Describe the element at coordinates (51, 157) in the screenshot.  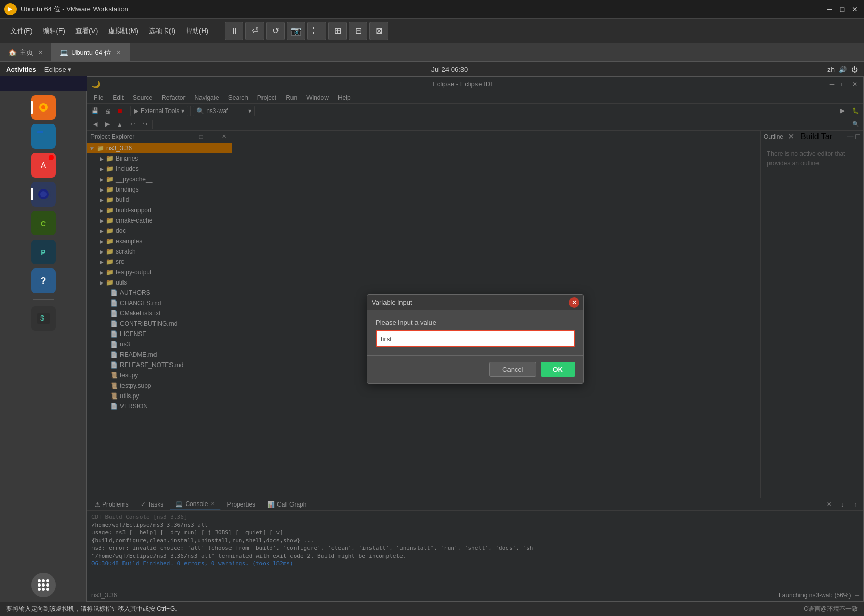
I see `appstore-red-dot` at that location.